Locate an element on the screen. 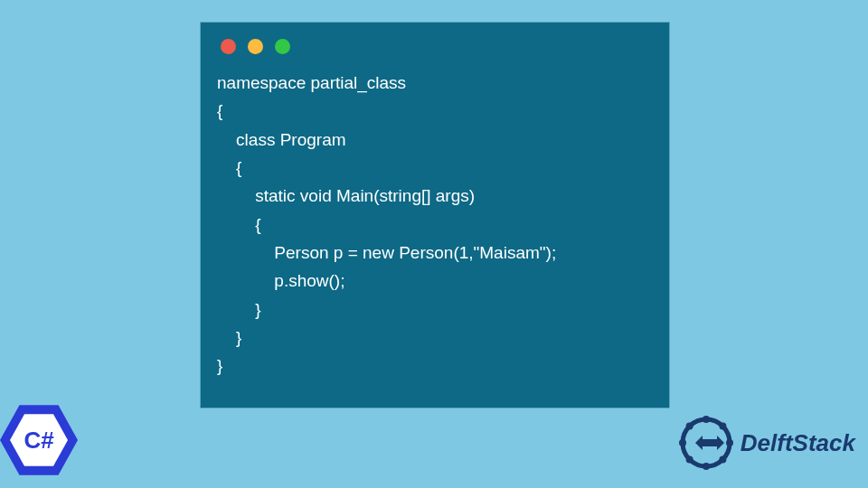 Image resolution: width=868 pixels, height=488 pixels. delftstack-logo: DelftStack is located at coordinates (767, 443).